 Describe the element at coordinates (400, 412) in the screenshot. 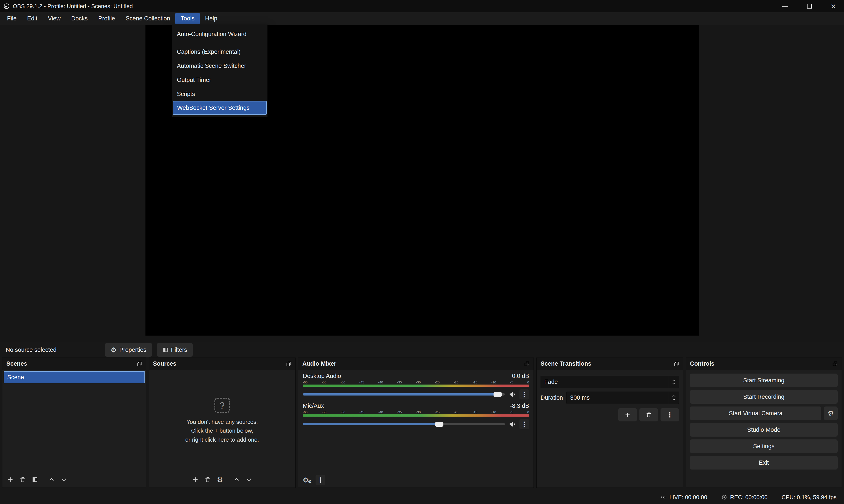

I see `tick-label: -35` at that location.